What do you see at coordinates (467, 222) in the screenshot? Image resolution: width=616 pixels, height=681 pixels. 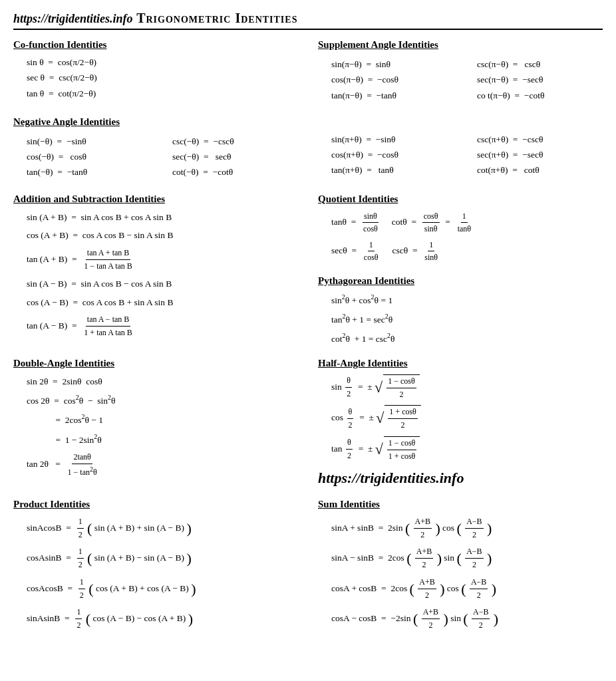 I see `quot-f1: tanθ = sinθ cosθ cotθ = cosθ sinθ = 1 ta…` at bounding box center [467, 222].